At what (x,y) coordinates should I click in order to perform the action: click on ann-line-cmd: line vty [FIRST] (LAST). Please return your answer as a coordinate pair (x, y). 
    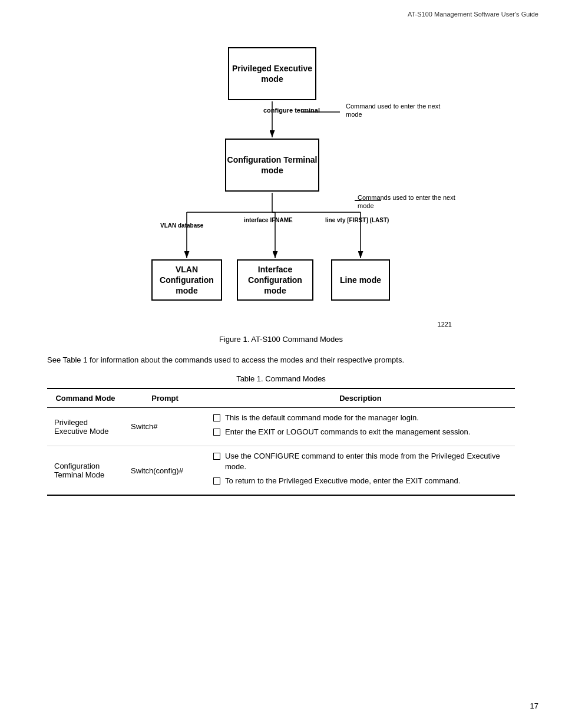
    Looking at the image, I should click on (357, 220).